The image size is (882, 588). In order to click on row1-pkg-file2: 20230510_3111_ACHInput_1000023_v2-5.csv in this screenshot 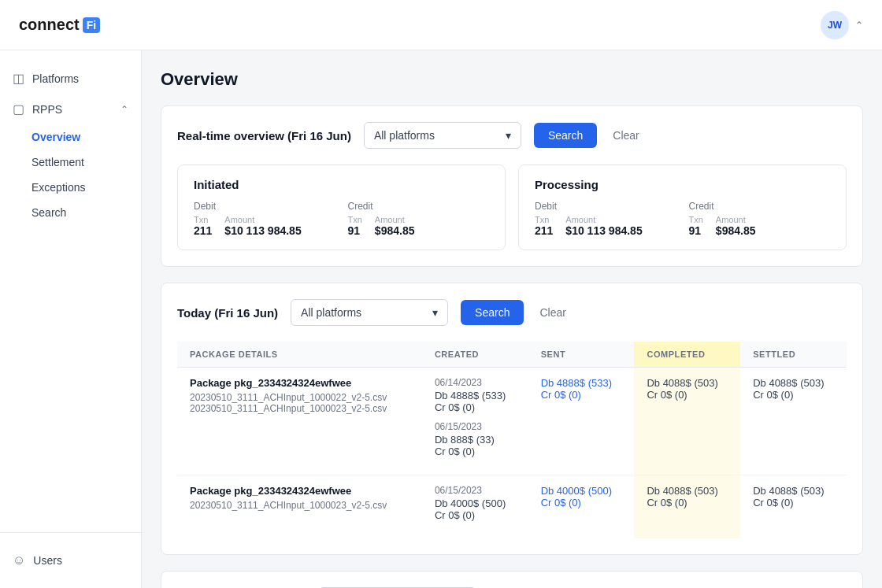, I will do `click(299, 409)`.